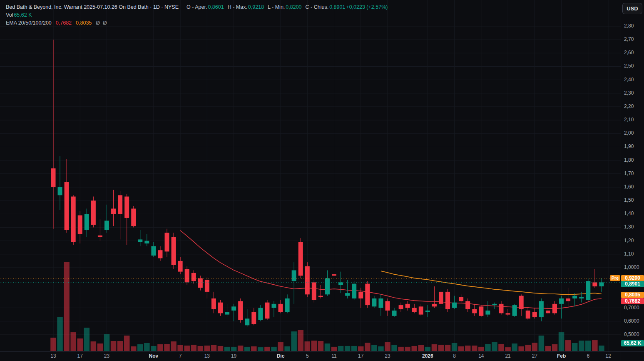 The height and width of the screenshot is (361, 644). What do you see at coordinates (608, 356) in the screenshot?
I see `time-tick-label: 12` at bounding box center [608, 356].